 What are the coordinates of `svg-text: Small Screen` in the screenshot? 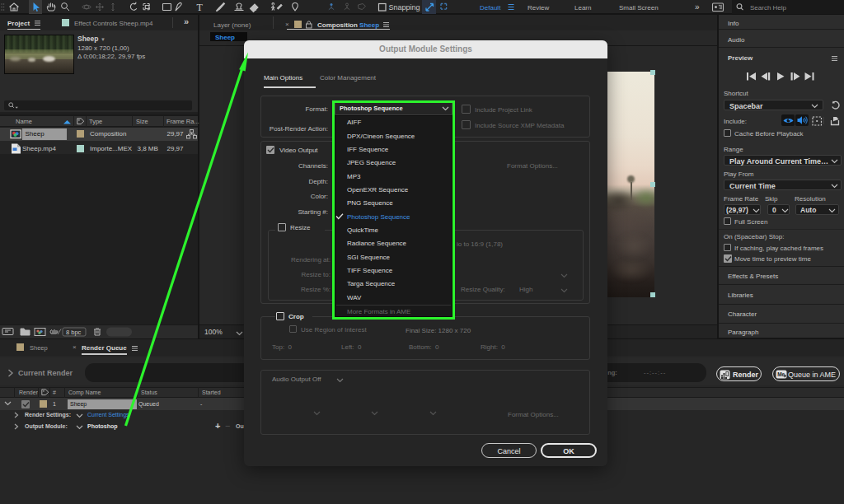 It's located at (639, 8).